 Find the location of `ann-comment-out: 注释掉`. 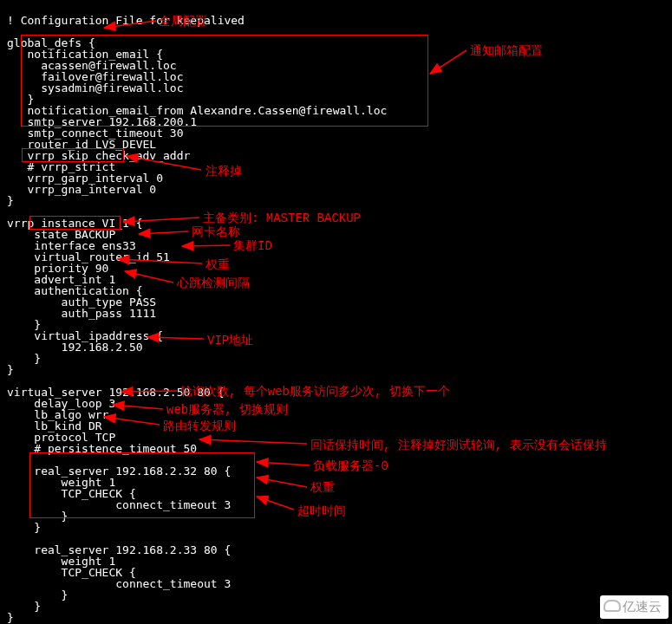

ann-comment-out: 注释掉 is located at coordinates (224, 172).